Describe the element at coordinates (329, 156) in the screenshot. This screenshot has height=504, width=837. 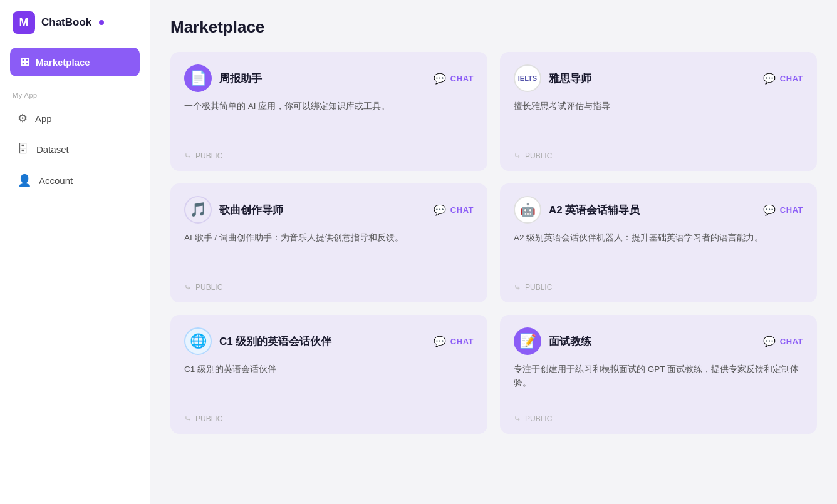
I see `weekly-report-footer: ⤷ PUBLIC` at that location.